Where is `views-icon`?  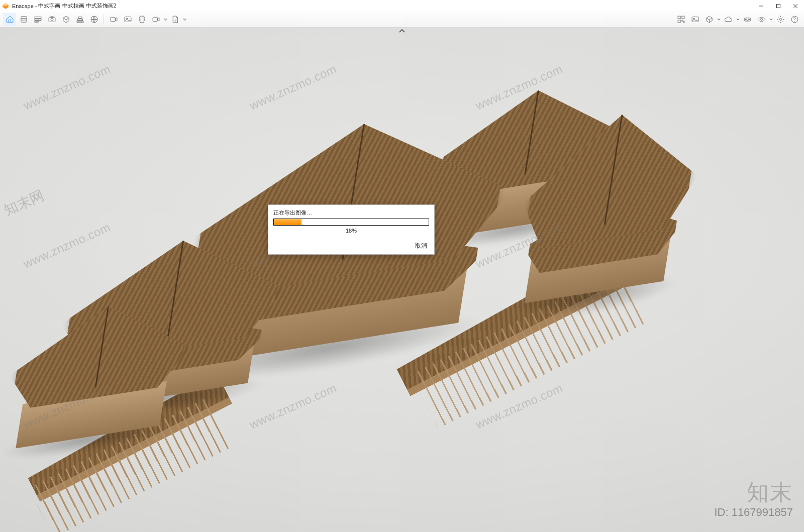
views-icon is located at coordinates (24, 20).